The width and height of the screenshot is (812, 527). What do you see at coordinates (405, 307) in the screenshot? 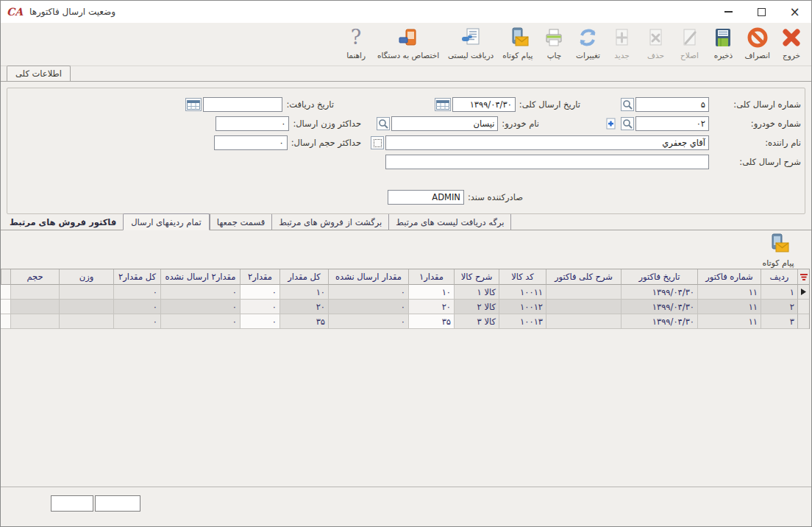
I see `grid-row: ۲ ۱۱ ۱۳۹۹/۰۴/۳۰ ۱۰۰۱۲ کالا ۲ ۲۰ ۰ ۲۰ ۰ ۰…` at bounding box center [405, 307].